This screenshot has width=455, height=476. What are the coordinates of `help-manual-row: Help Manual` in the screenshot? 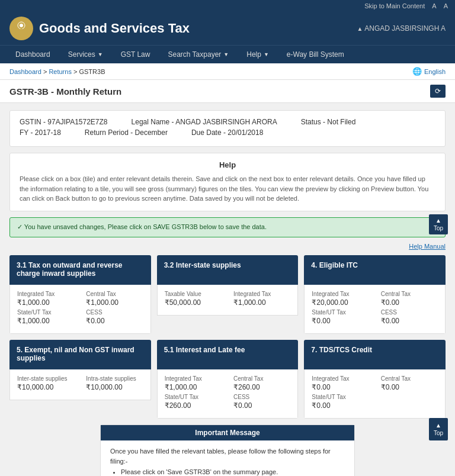 It's located at (228, 246).